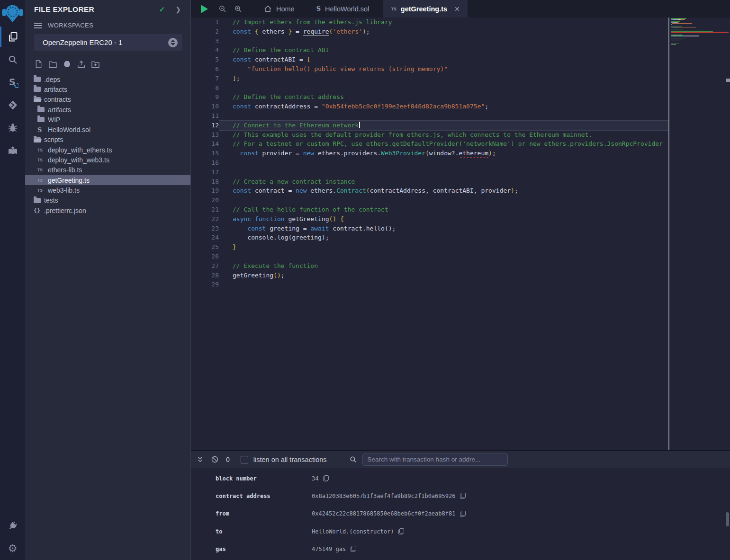 The image size is (730, 560). Describe the element at coordinates (430, 144) in the screenshot. I see `code-line-14: 14// For a testnet or custom RPC, use et…` at that location.